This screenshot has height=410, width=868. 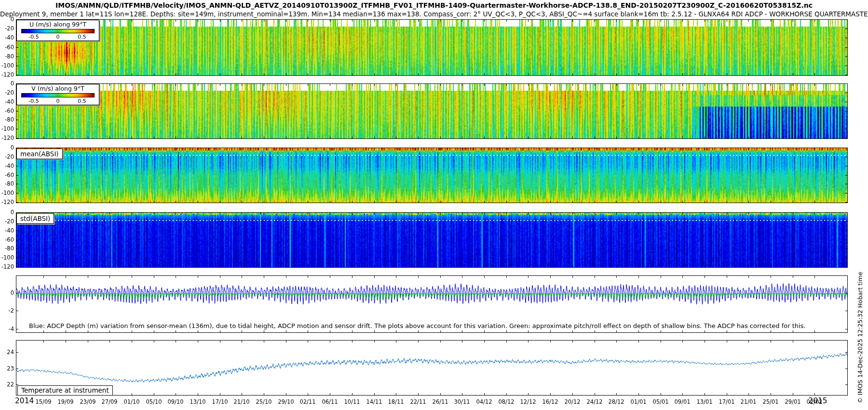 I want to click on legend-u-title: U (m/s) along 99°T, so click(x=58, y=24).